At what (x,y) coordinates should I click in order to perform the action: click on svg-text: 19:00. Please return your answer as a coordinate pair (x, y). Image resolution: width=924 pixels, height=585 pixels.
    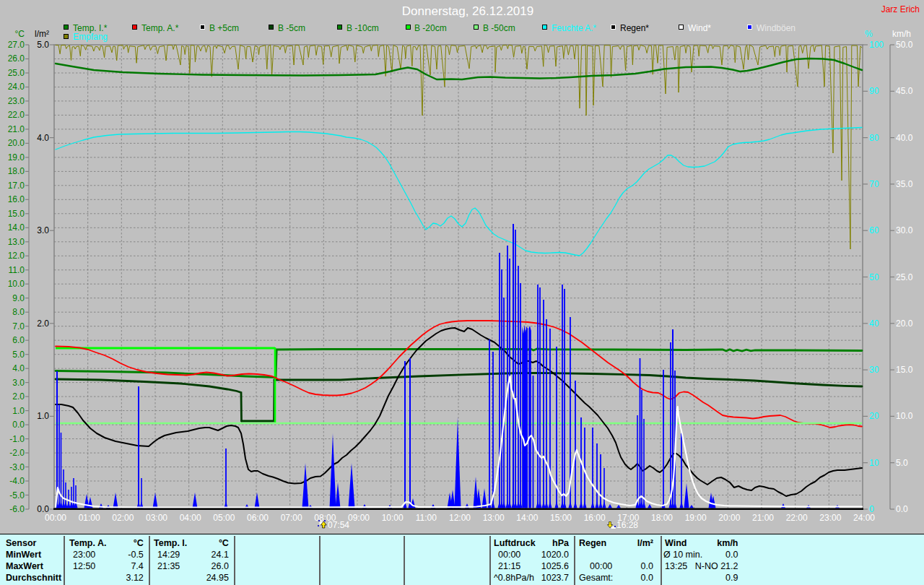
    Looking at the image, I should click on (696, 518).